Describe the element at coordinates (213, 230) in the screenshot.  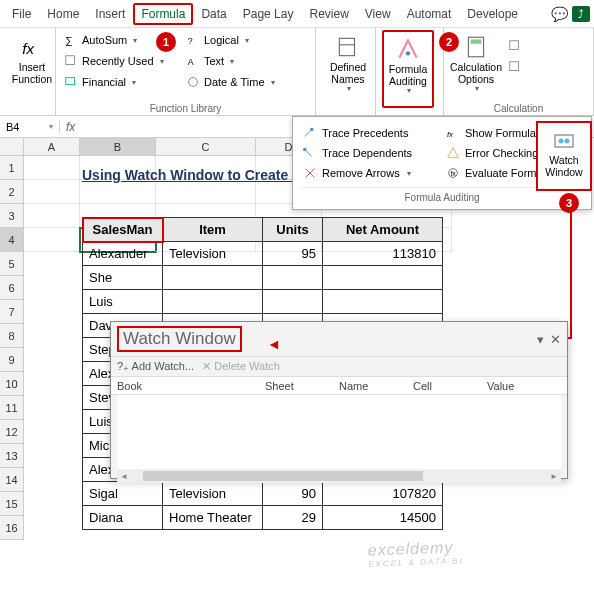
I see `table-header-item: Item` at that location.